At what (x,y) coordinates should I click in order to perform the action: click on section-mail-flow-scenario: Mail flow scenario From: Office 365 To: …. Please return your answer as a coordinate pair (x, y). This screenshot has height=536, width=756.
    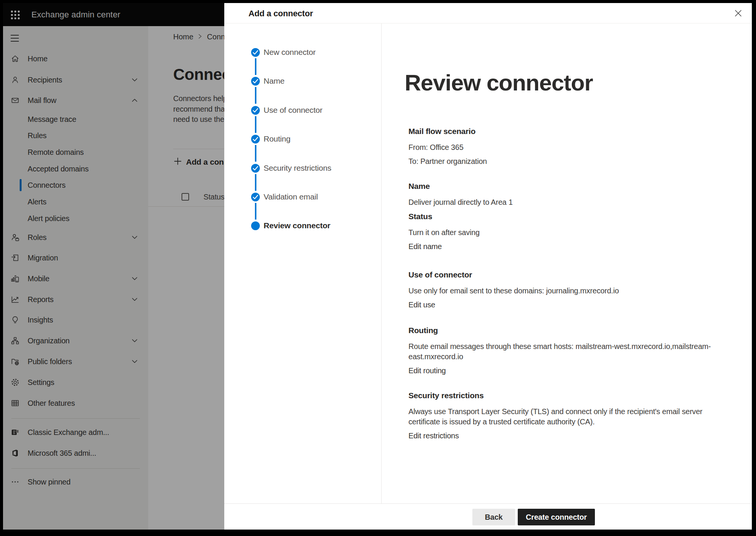
    Looking at the image, I should click on (560, 148).